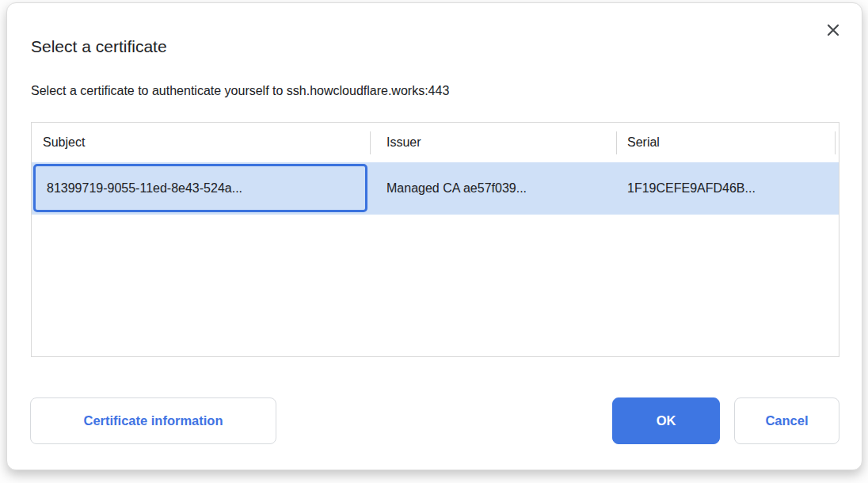  Describe the element at coordinates (436, 188) in the screenshot. I see `table-row: 81399719-9055-11ed-8e43-524a... Managed …` at that location.